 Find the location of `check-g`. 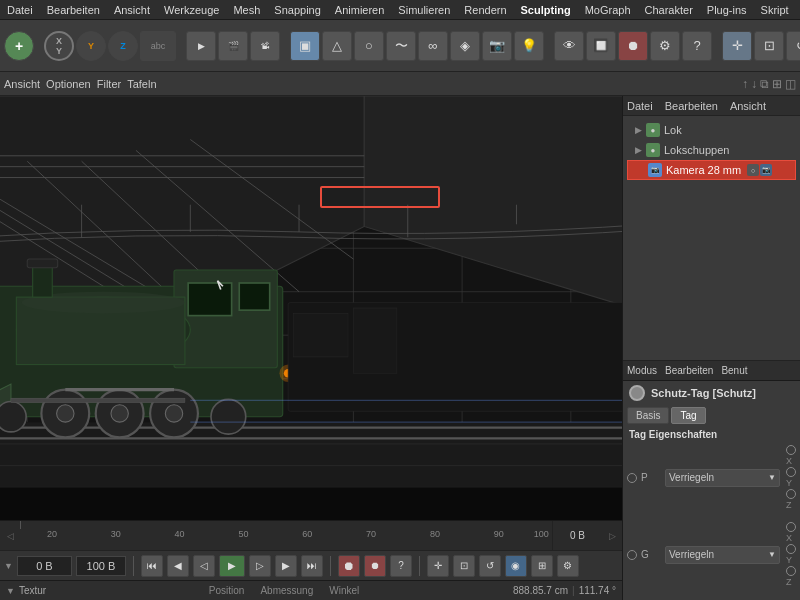

check-g is located at coordinates (632, 555).